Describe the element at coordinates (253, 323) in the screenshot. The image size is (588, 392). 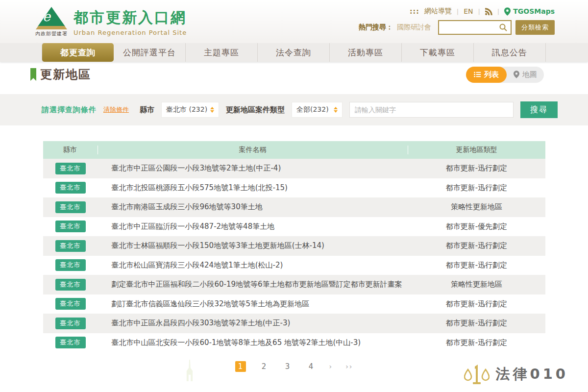
I see `case-name: 臺北市中正區永昌段四小段303地號等2筆土地(中正-3)` at that location.